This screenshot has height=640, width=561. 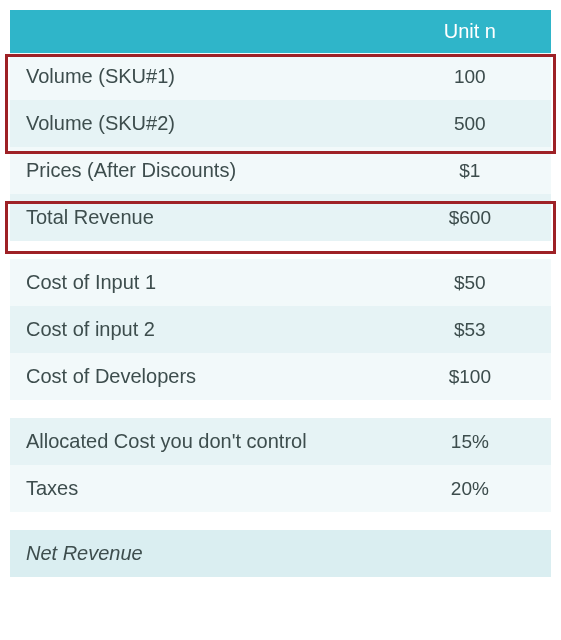 I want to click on row-label-net-revenue: Net Revenue, so click(x=200, y=554).